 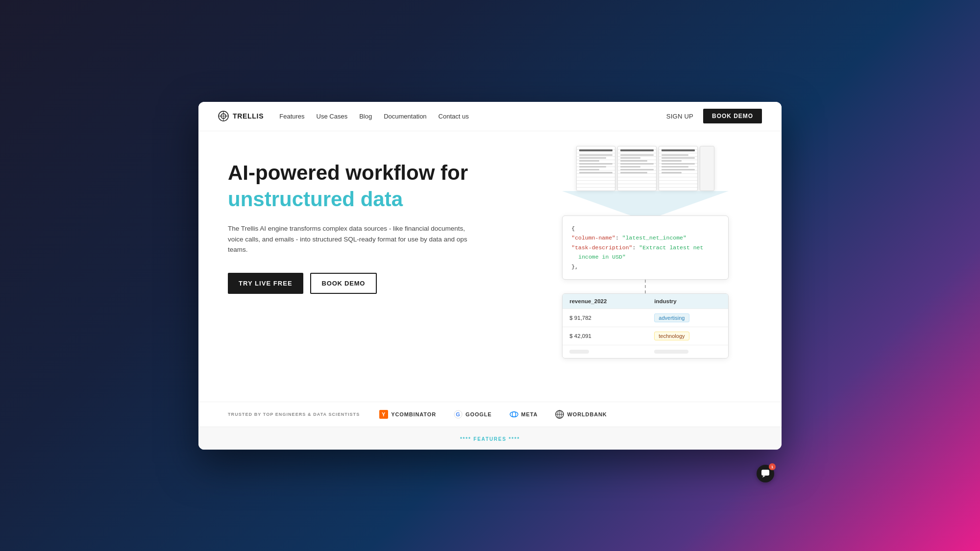 What do you see at coordinates (350, 239) in the screenshot?
I see `hero-description: The Trellis AI engine transforms complex…` at bounding box center [350, 239].